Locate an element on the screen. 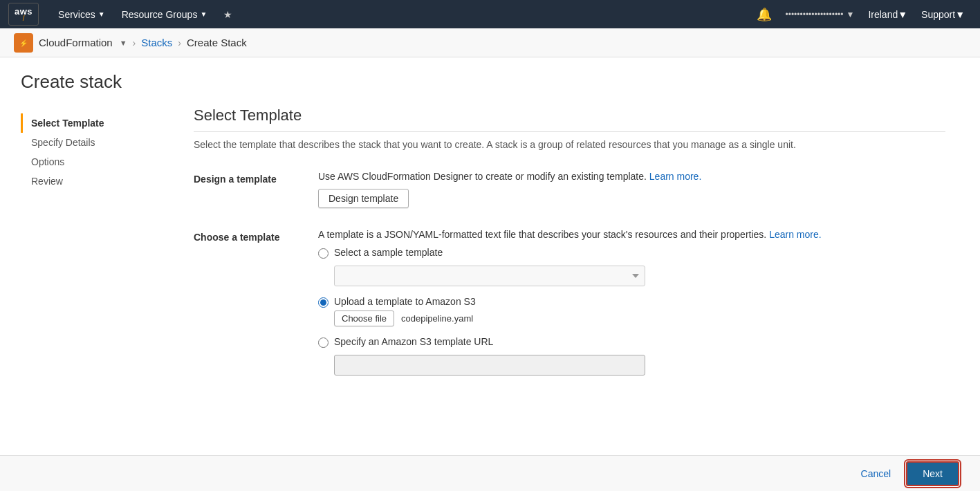 The image size is (980, 491). url-template-radio is located at coordinates (324, 343).